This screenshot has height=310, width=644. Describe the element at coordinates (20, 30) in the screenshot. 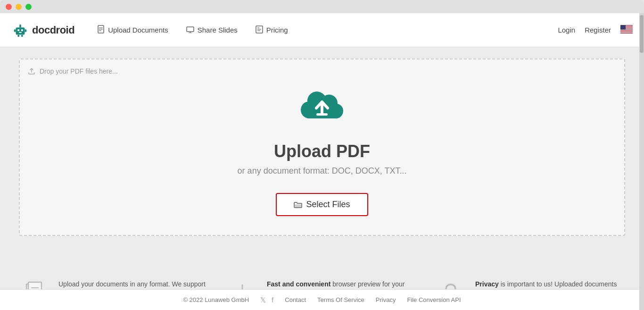

I see `logo-icon` at that location.